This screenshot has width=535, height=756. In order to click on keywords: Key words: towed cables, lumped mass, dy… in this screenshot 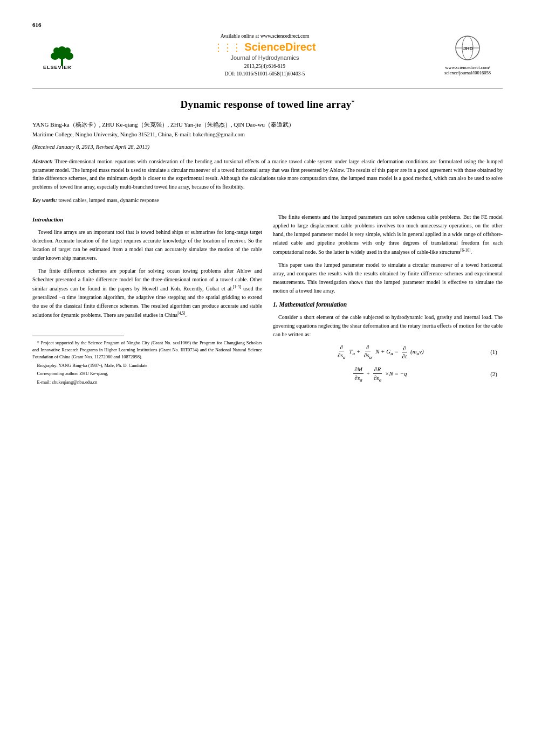, I will do `click(268, 200)`.